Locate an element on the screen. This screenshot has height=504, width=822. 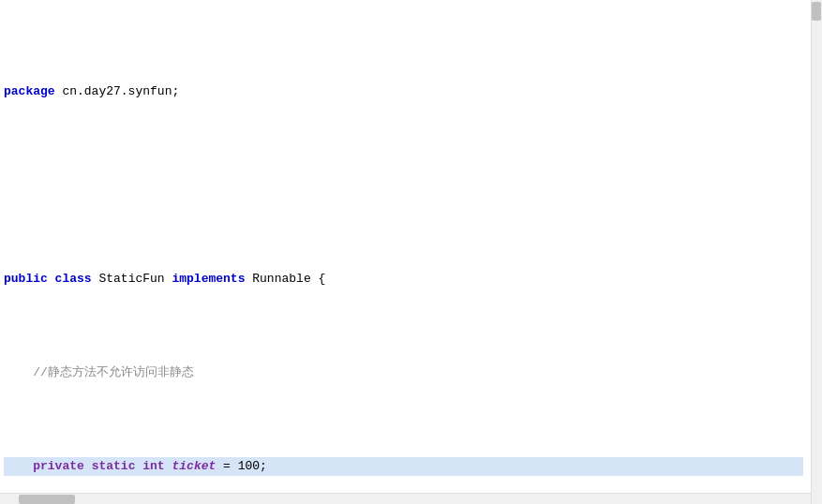
code-line-1: package cn.day27.synfun; is located at coordinates (403, 92).